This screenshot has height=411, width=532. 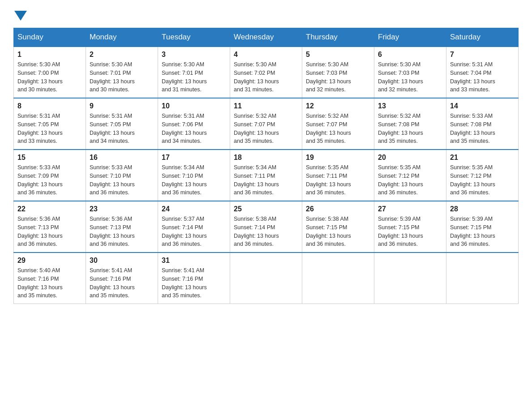 What do you see at coordinates (266, 77) in the screenshot?
I see `day-info: Sunrise: 5:30 AM Sunset: 7:02 PM Dayligh…` at bounding box center [266, 77].